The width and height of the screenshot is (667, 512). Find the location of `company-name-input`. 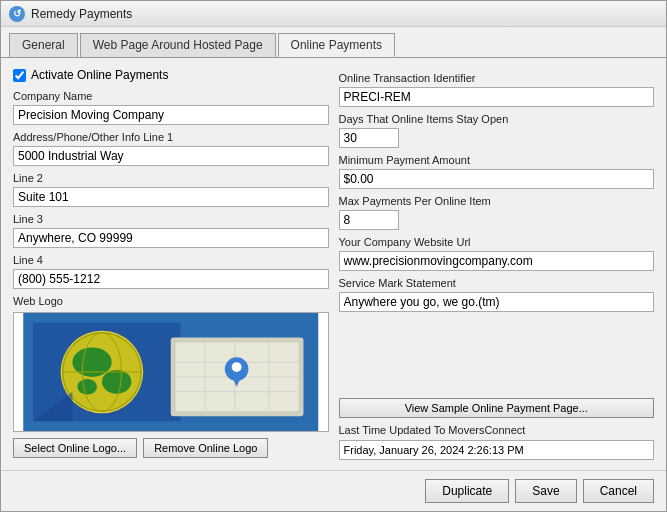

company-name-input is located at coordinates (171, 115).